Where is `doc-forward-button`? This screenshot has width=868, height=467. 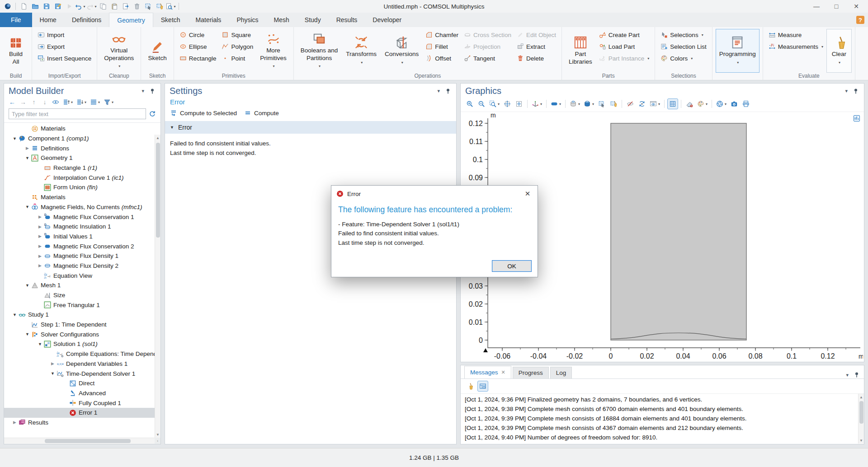
doc-forward-button is located at coordinates (126, 6).